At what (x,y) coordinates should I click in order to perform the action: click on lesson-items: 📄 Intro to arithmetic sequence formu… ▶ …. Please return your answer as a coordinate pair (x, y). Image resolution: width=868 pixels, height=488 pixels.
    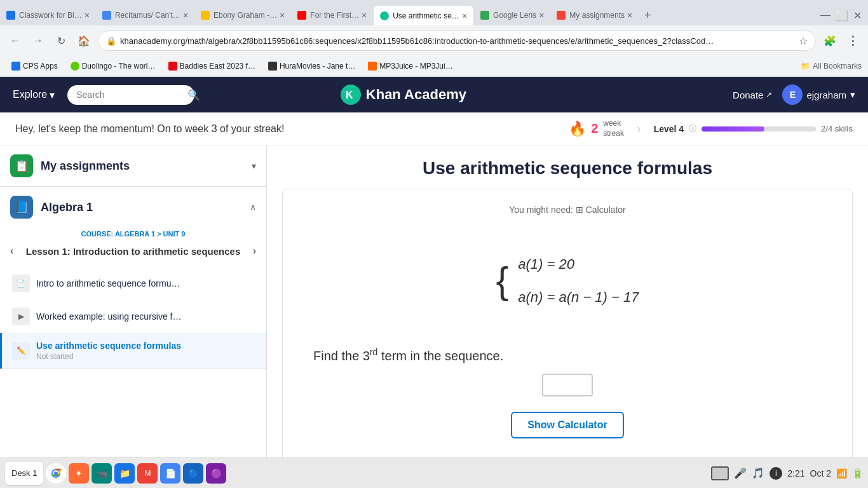
    Looking at the image, I should click on (133, 318).